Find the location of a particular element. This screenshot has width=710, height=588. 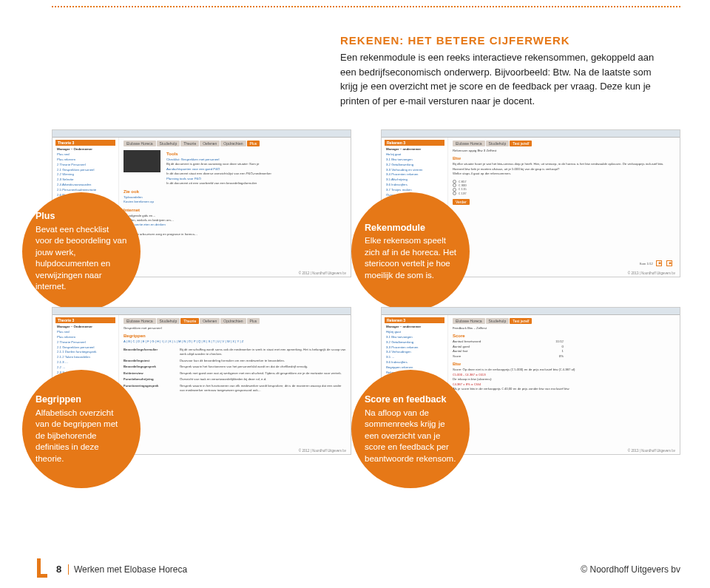

radio-option: € 137 is located at coordinates (564, 194).